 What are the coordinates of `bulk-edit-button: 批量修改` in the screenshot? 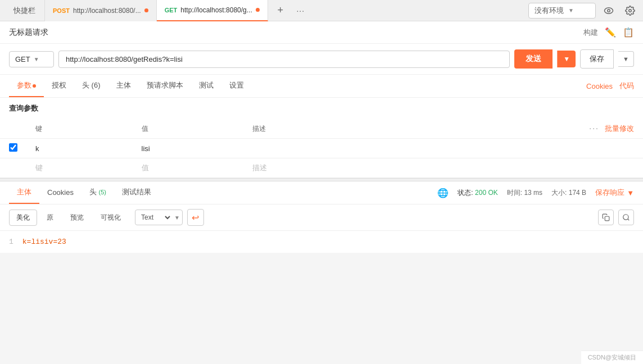 It's located at (619, 128).